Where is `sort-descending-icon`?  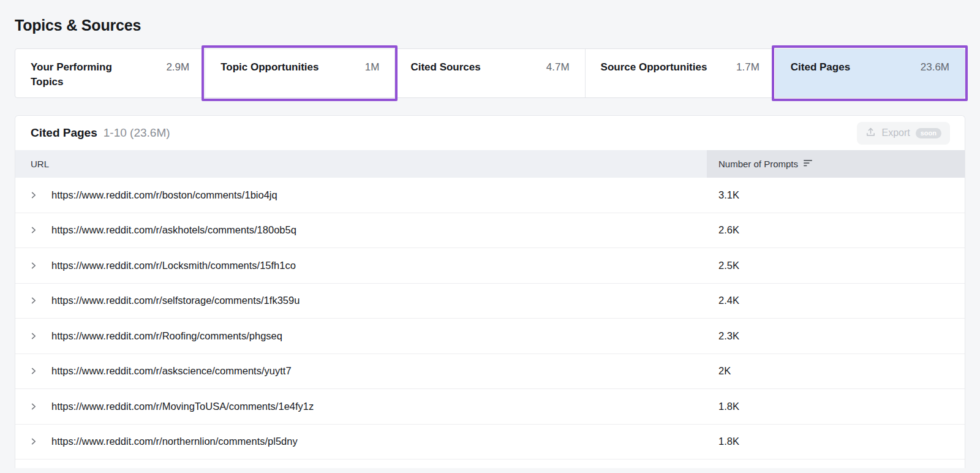 sort-descending-icon is located at coordinates (809, 163).